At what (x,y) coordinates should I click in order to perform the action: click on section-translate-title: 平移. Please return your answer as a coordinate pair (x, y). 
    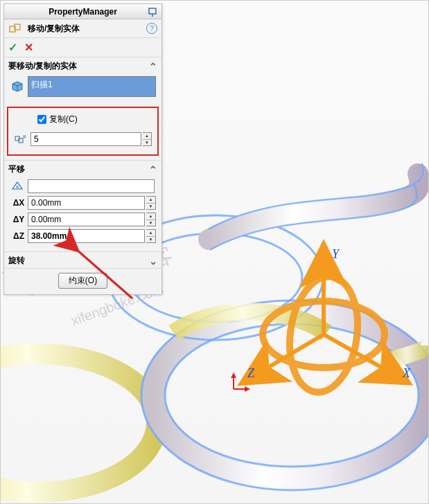
    Looking at the image, I should click on (17, 169).